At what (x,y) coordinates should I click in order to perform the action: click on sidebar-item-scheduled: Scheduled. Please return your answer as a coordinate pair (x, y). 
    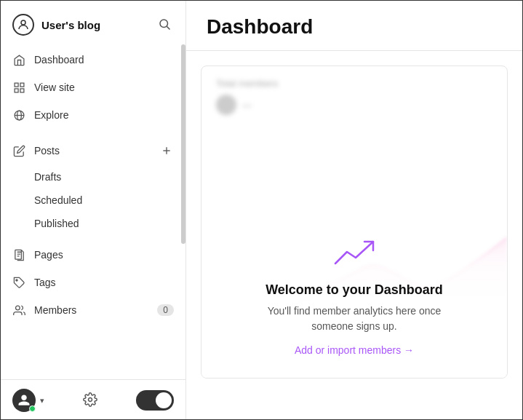
    Looking at the image, I should click on (93, 200).